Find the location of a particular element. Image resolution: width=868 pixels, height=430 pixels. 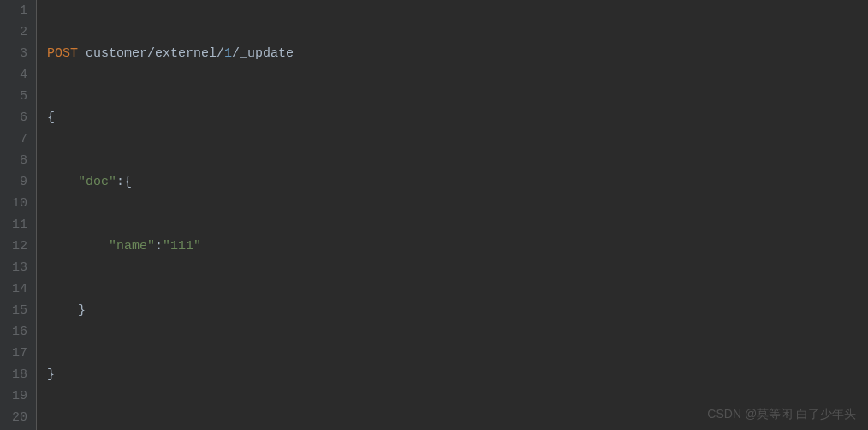

url-action: /_update is located at coordinates (263, 53).